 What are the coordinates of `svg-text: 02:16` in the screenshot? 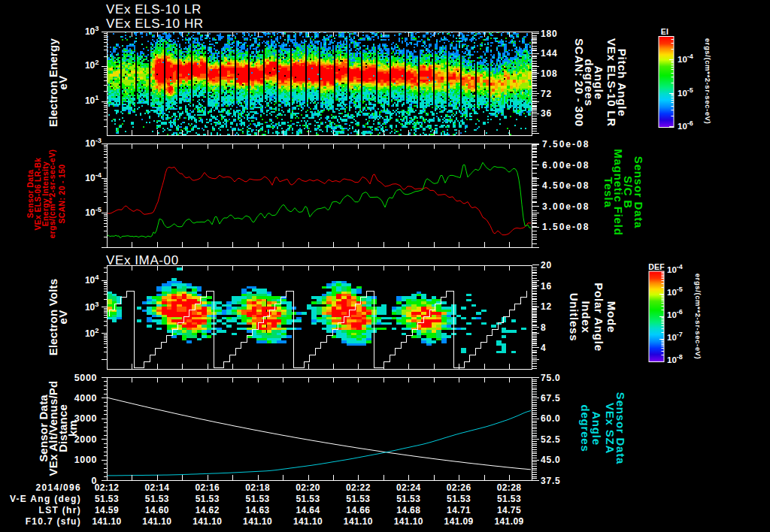 It's located at (208, 488).